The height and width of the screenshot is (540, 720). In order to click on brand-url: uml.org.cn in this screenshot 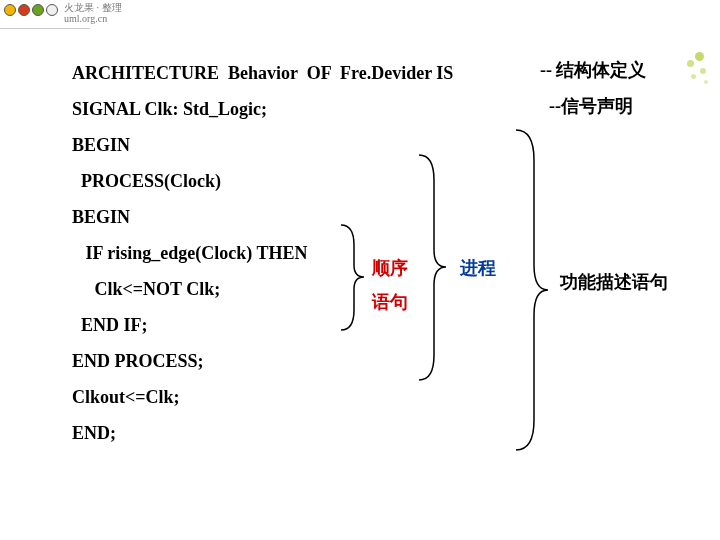, I will do `click(86, 18)`.